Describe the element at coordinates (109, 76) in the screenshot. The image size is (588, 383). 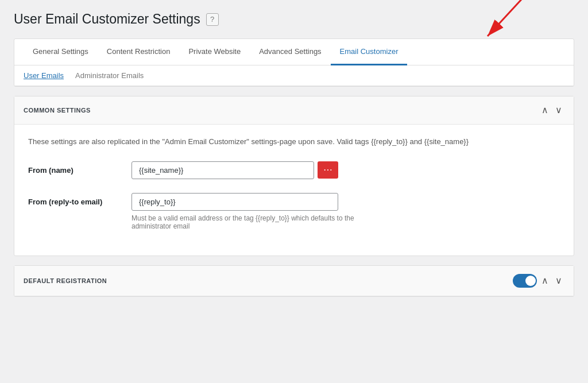
I see `sub-tab-admin-emails: Administrator Emails` at that location.